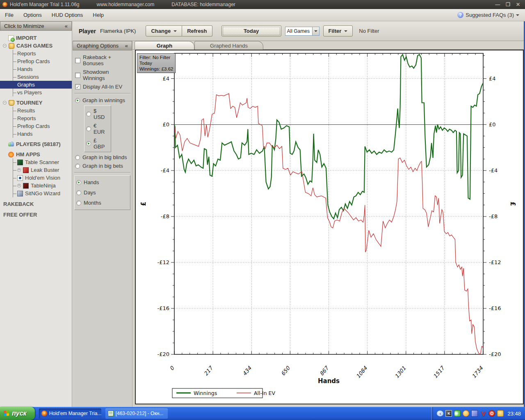  Describe the element at coordinates (103, 166) in the screenshot. I see `radio-graph-in-big-bets: Graph in big bets` at that location.